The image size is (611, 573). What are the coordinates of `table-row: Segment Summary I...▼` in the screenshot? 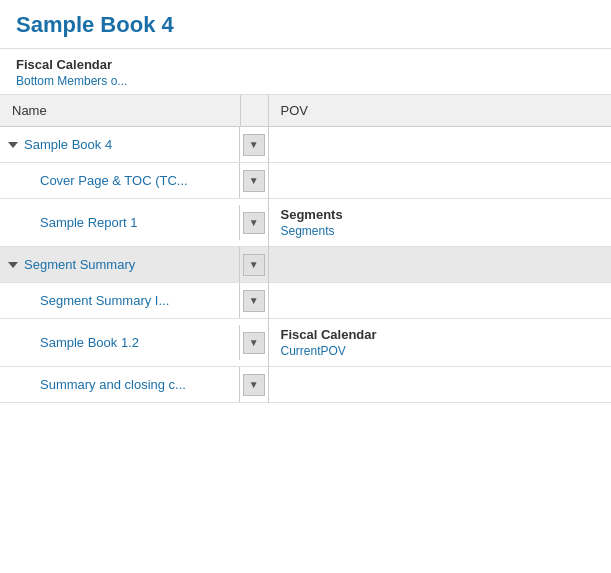 It's located at (306, 301).